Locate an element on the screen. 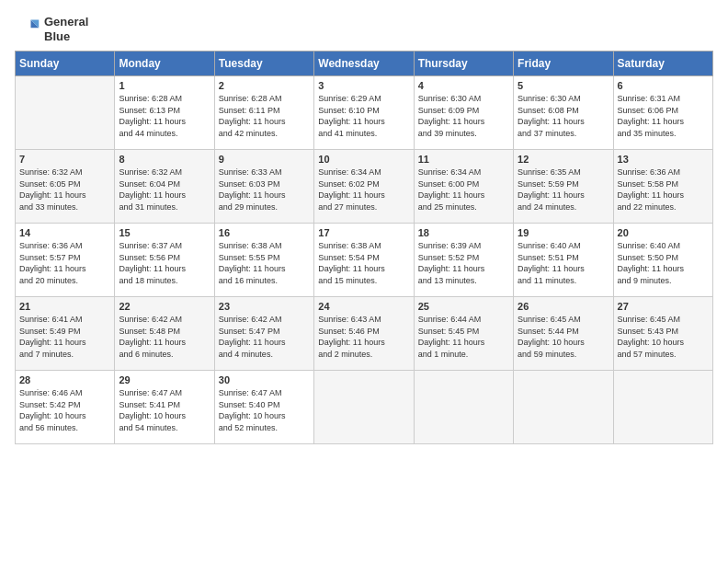  day-number: 13 is located at coordinates (664, 159).